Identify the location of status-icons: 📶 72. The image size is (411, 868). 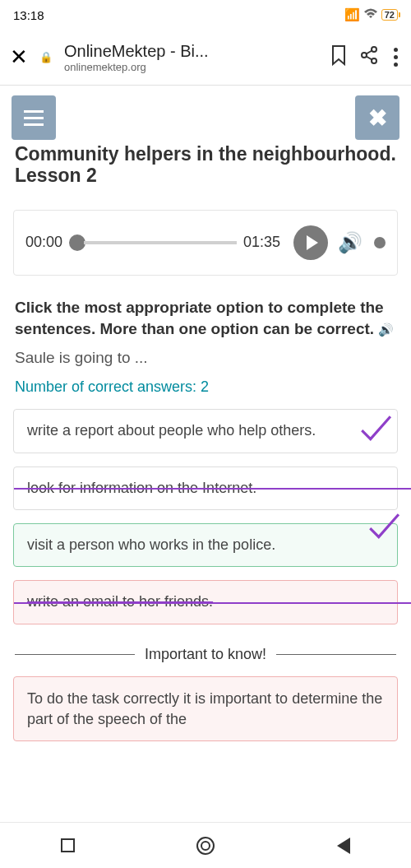
(372, 15).